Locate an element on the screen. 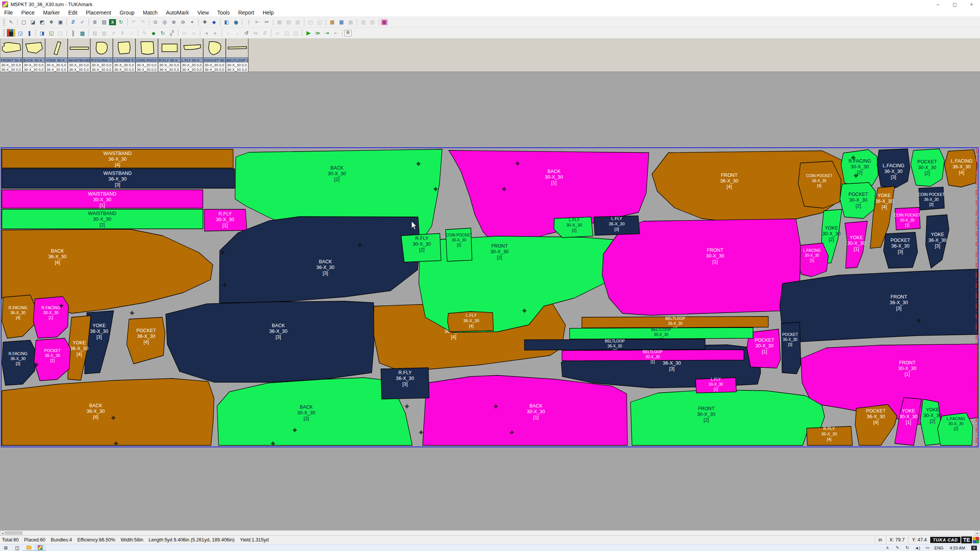 This screenshot has width=980, height=551. marker-colors-icon: ▆ is located at coordinates (11, 33).